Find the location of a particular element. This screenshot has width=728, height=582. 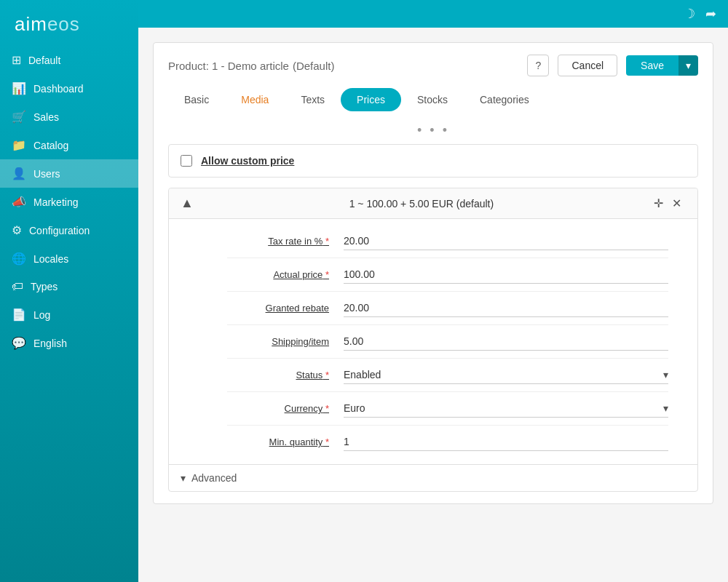

granted-rebate-row: Granted rebate is located at coordinates (448, 308).